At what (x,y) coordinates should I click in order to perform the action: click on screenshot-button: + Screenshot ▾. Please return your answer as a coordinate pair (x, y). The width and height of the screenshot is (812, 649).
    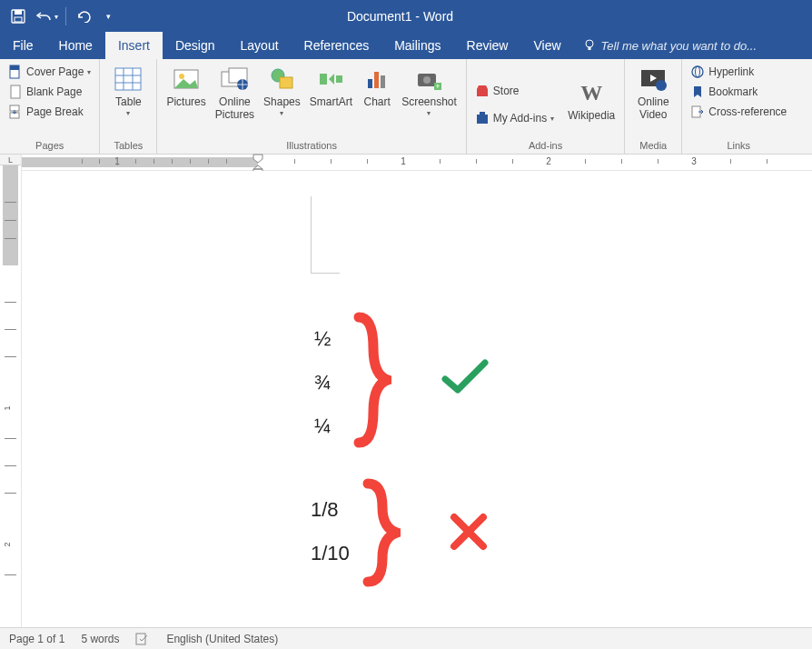
    Looking at the image, I should click on (429, 91).